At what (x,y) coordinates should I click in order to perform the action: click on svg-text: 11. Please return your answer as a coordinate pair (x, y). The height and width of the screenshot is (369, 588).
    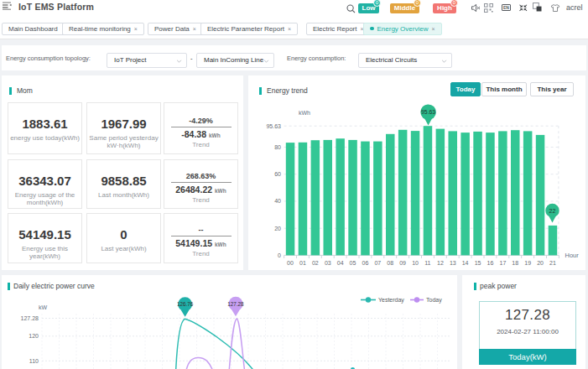
    Looking at the image, I should click on (428, 263).